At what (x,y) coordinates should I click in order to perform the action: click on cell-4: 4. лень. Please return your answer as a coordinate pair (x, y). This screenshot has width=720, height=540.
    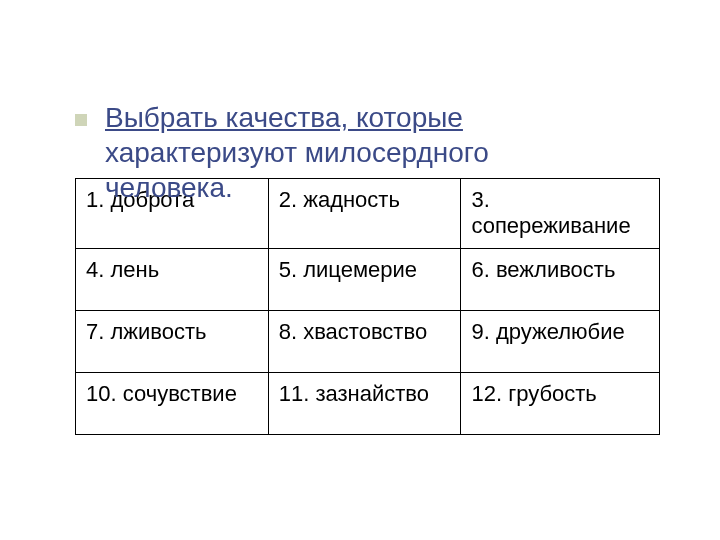
    Looking at the image, I should click on (172, 279).